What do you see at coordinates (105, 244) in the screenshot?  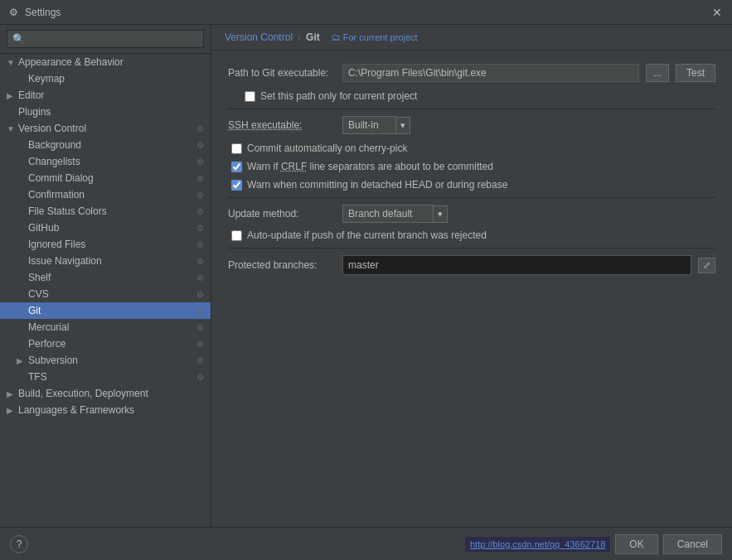 I see `sidebar-item-ignored-files: Ignored Files⚙` at bounding box center [105, 244].